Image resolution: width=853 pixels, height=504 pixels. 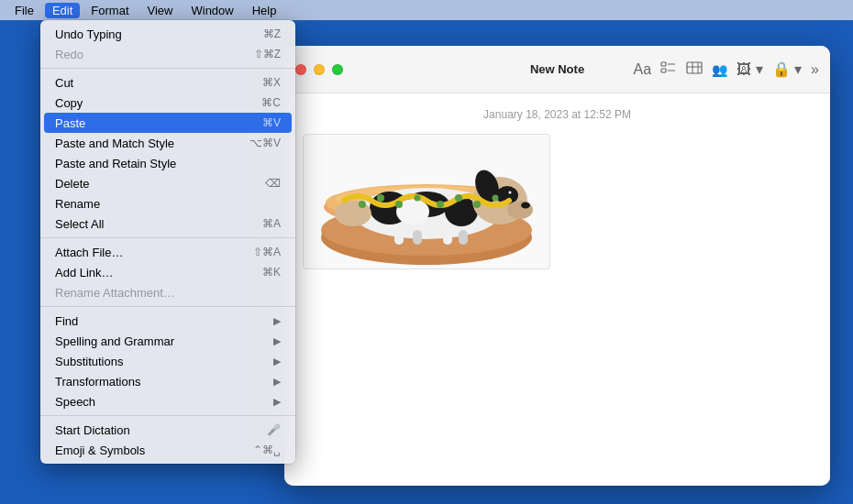 I want to click on menu-paste-match-style: Paste and Match Style ⌥⌘V, so click(x=168, y=143).